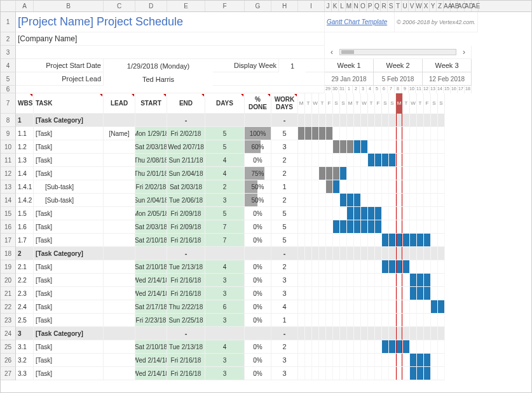 This screenshot has height=393, width=532. What do you see at coordinates (258, 121) in the screenshot?
I see `cell-pct` at bounding box center [258, 121].